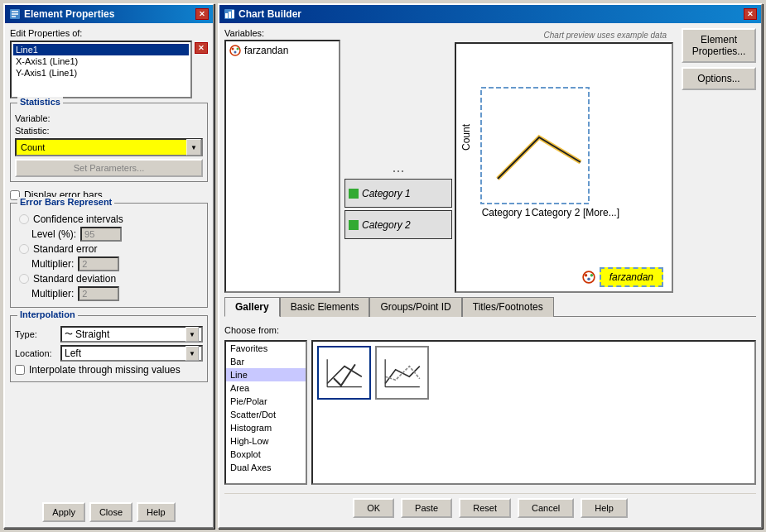 This screenshot has width=766, height=532. I want to click on cat-boxplot: Boxplot, so click(266, 454).